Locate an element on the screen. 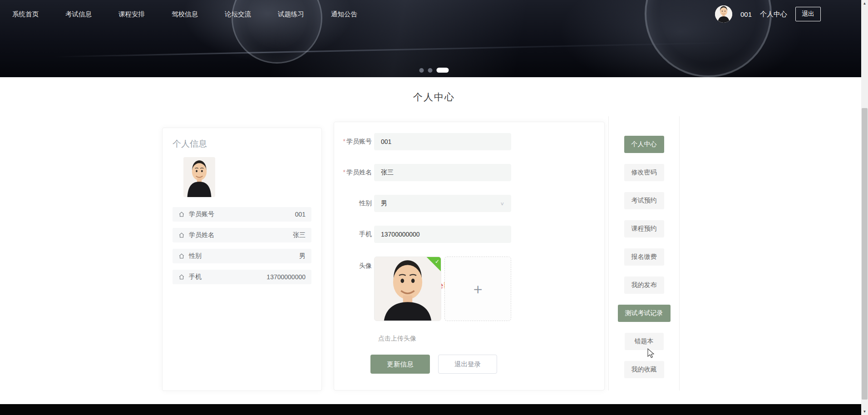 The width and height of the screenshot is (868, 415). info-label: 性别 is located at coordinates (195, 256).